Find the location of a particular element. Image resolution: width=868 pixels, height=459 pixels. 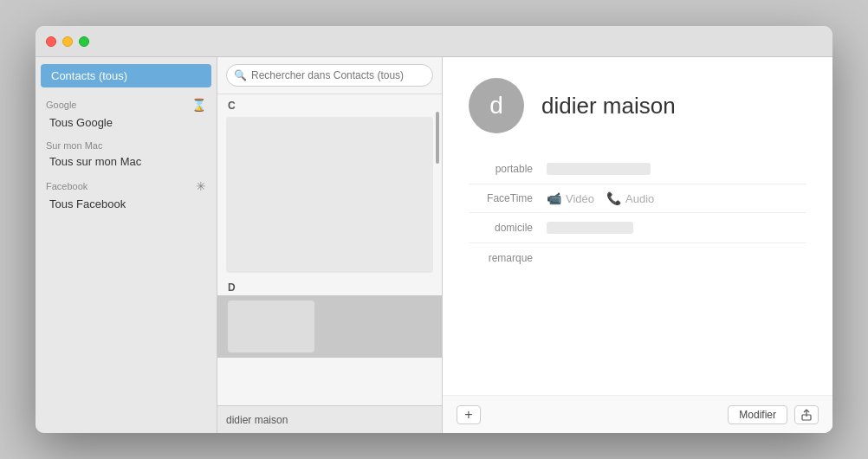

sidebar-item-contacts-tous: Contacts (tous) is located at coordinates (126, 76).